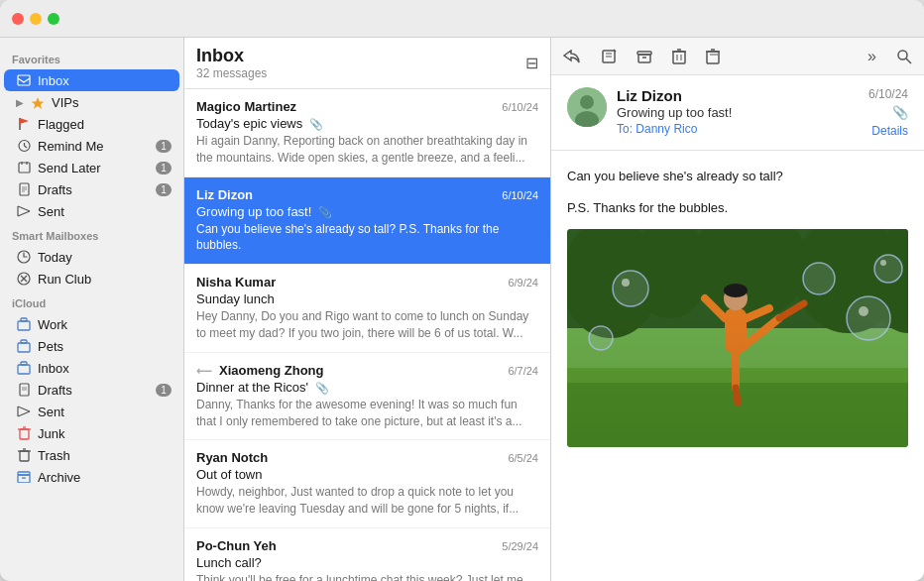 This screenshot has width=924, height=581. What do you see at coordinates (93, 169) in the screenshot?
I see `send-later-label: Send Later` at bounding box center [93, 169].